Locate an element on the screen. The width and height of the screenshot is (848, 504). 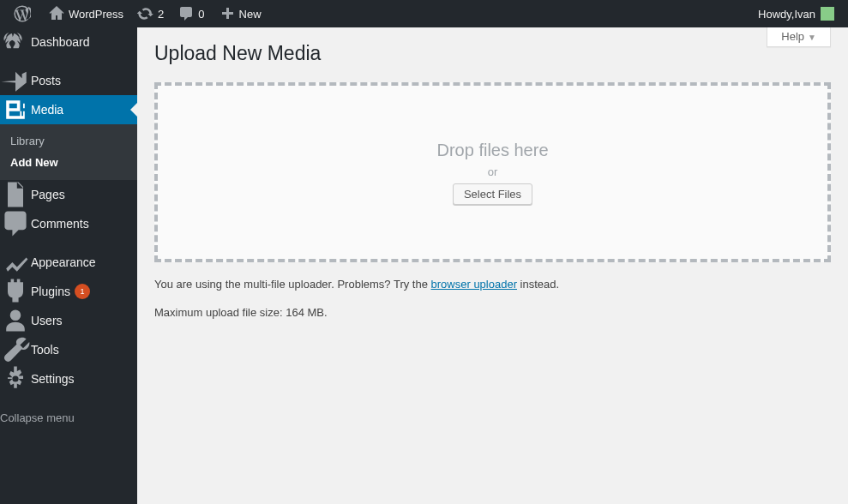
sidebar-item-users: Users is located at coordinates (69, 321).